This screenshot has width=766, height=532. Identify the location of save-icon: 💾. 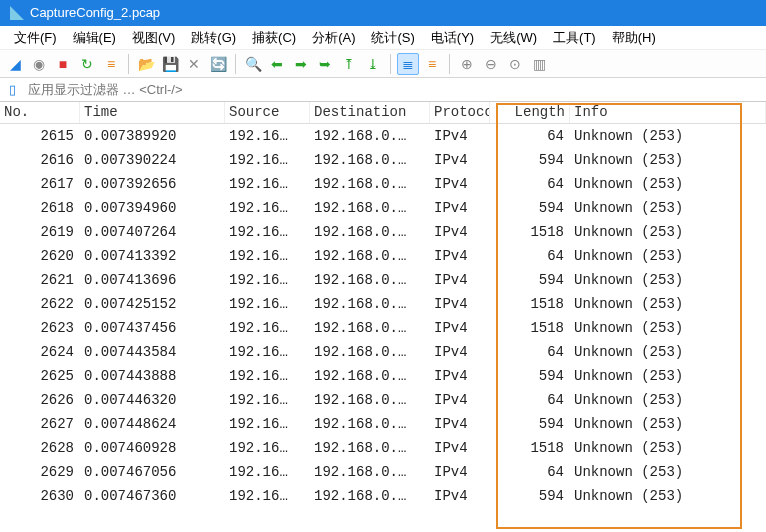
(170, 64).